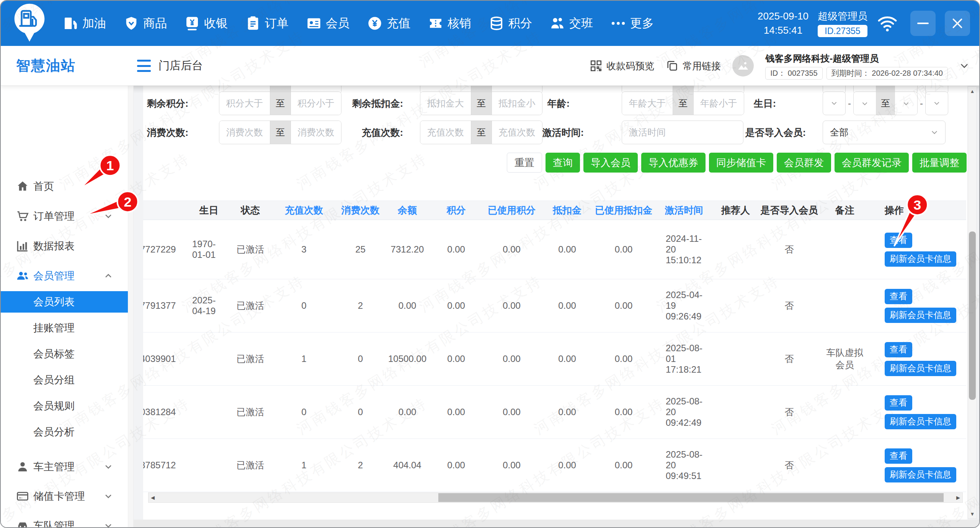 The width and height of the screenshot is (980, 528). I want to click on sidebar-item-stored-card-mgmt: 储值卡管理, so click(64, 496).